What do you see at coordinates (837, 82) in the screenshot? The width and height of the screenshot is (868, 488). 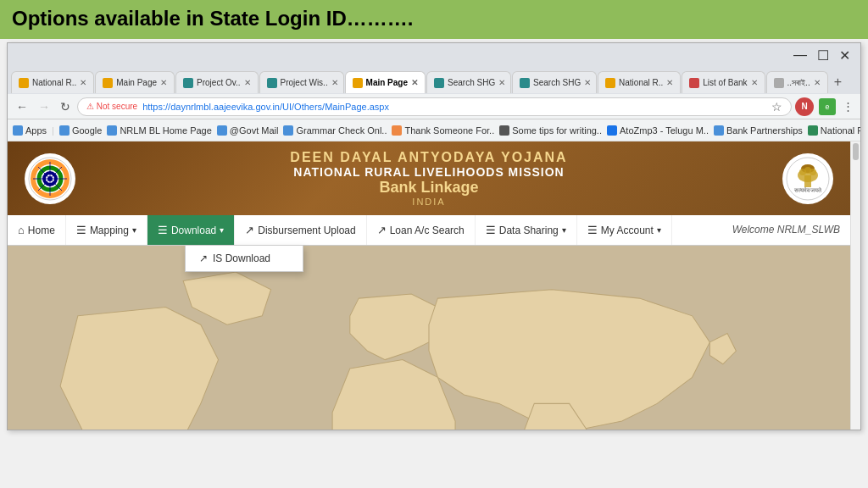 I see `new-tab-button: +` at bounding box center [837, 82].